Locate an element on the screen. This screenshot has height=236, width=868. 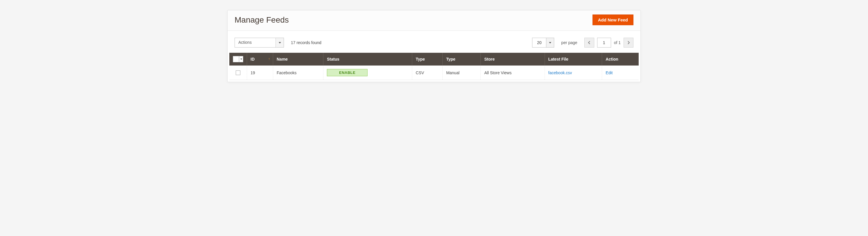
col-action: Action is located at coordinates (620, 59).